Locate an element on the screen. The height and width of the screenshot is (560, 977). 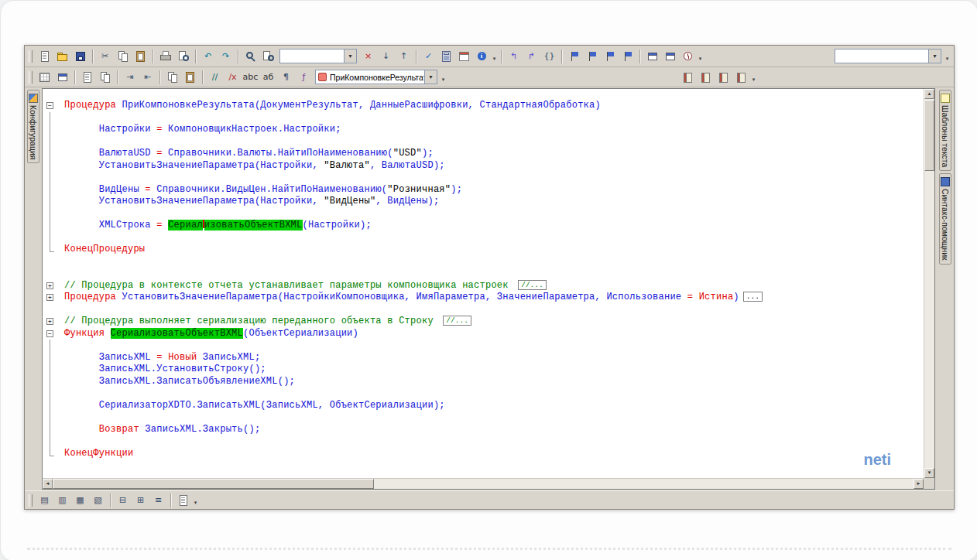
goto-definition-button is located at coordinates (183, 500).